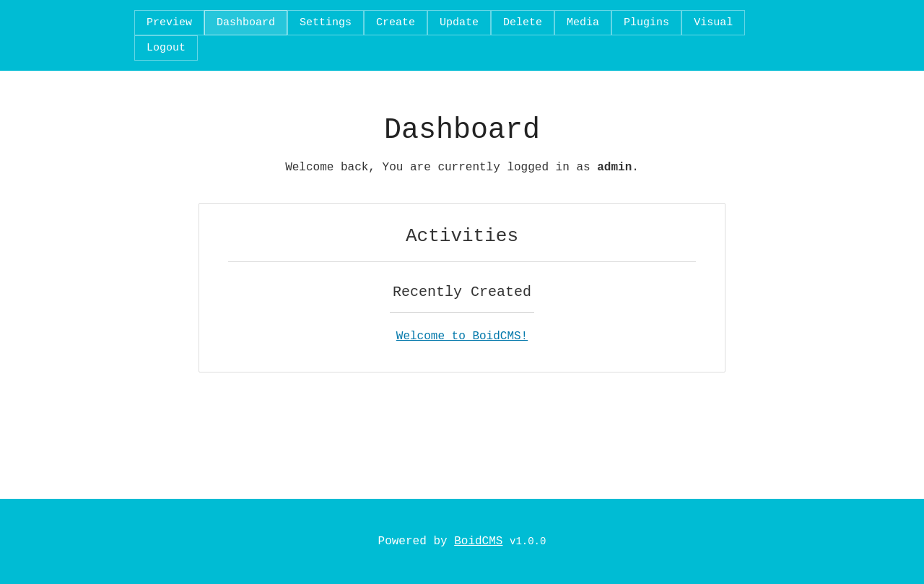 The width and height of the screenshot is (924, 584). What do you see at coordinates (462, 236) in the screenshot?
I see `activities-title: Activities` at bounding box center [462, 236].